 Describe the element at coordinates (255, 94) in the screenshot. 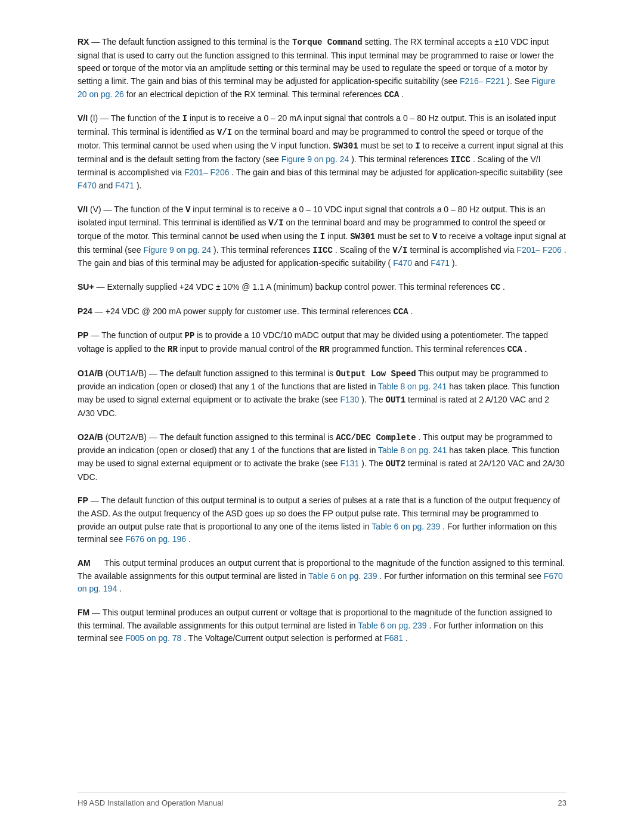

I see `rx-text-4: for an electrical depiction of the RX te…` at that location.